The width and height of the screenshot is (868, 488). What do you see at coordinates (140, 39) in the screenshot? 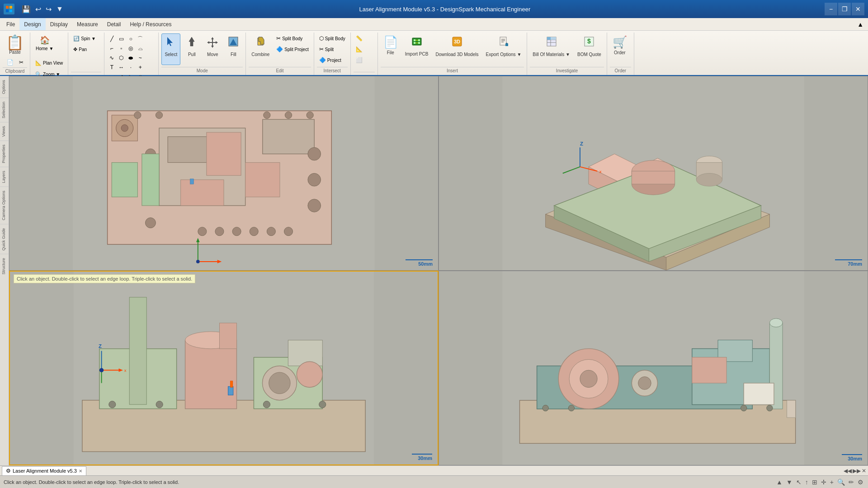
I see `sketch-arc: ⌒` at bounding box center [140, 39].